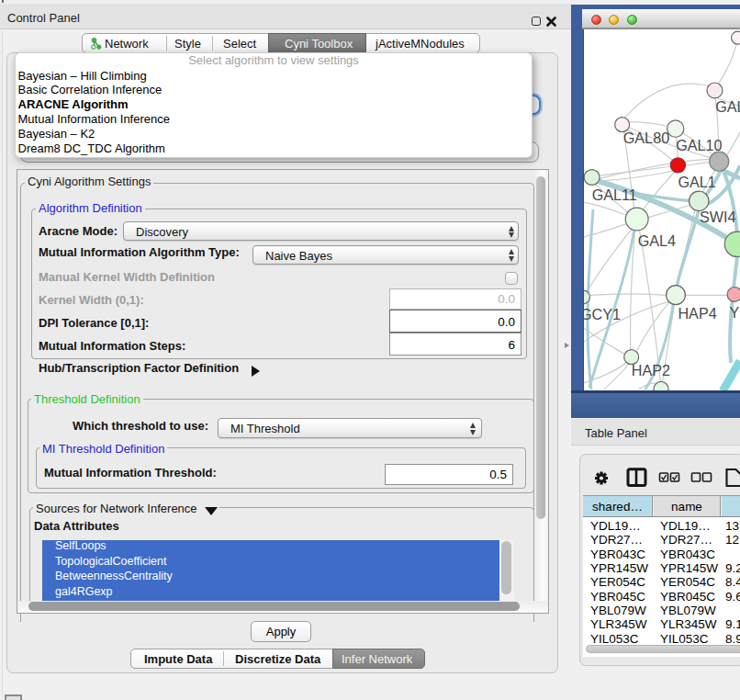 Image resolution: width=740 pixels, height=700 pixels. What do you see at coordinates (699, 145) in the screenshot?
I see `svg-text: GAL10` at bounding box center [699, 145].